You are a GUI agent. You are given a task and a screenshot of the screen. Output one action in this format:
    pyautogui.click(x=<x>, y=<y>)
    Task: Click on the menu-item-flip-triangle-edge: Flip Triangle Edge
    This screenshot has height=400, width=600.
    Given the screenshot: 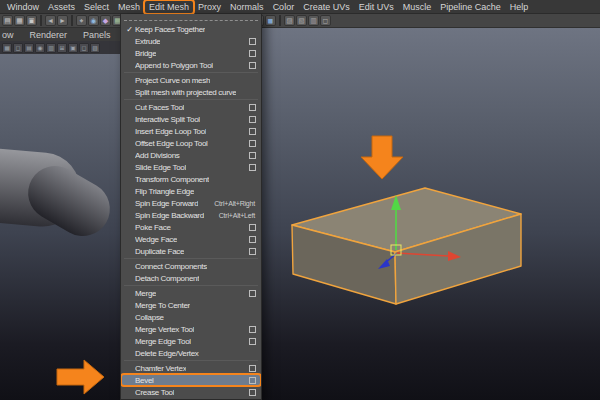 What is the action you would take?
    pyautogui.click(x=191, y=191)
    